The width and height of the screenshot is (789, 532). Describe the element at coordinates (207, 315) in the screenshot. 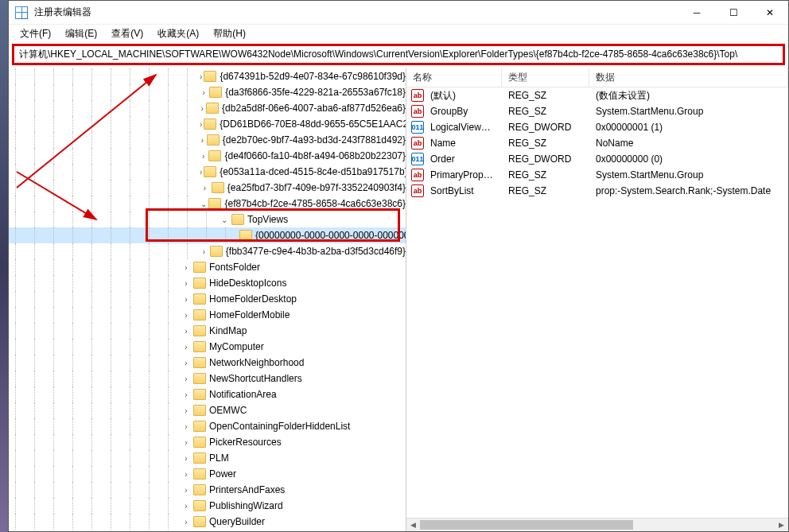

I see `tree-item: ›HomeFolderMobile` at that location.